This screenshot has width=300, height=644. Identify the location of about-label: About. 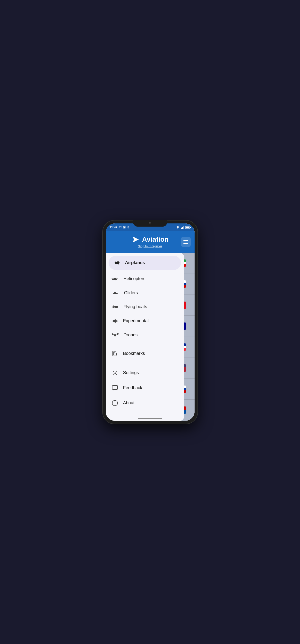
(129, 403).